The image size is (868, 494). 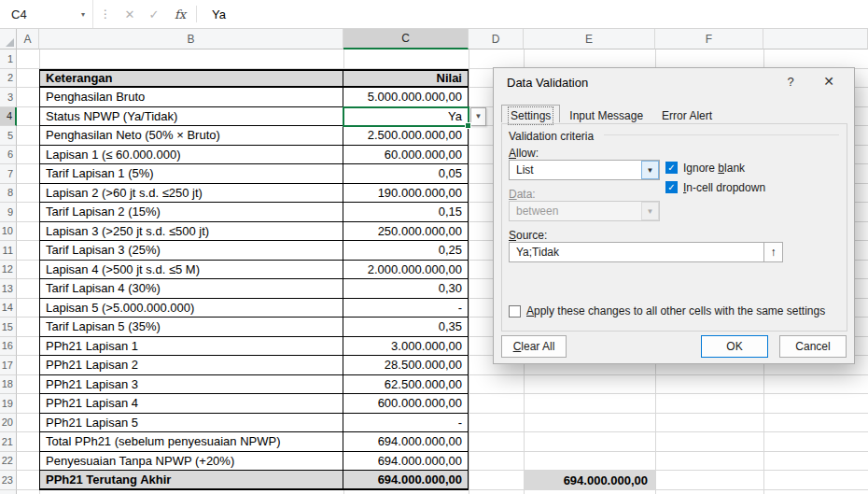 I want to click on row-label: Keterangan, so click(x=192, y=78).